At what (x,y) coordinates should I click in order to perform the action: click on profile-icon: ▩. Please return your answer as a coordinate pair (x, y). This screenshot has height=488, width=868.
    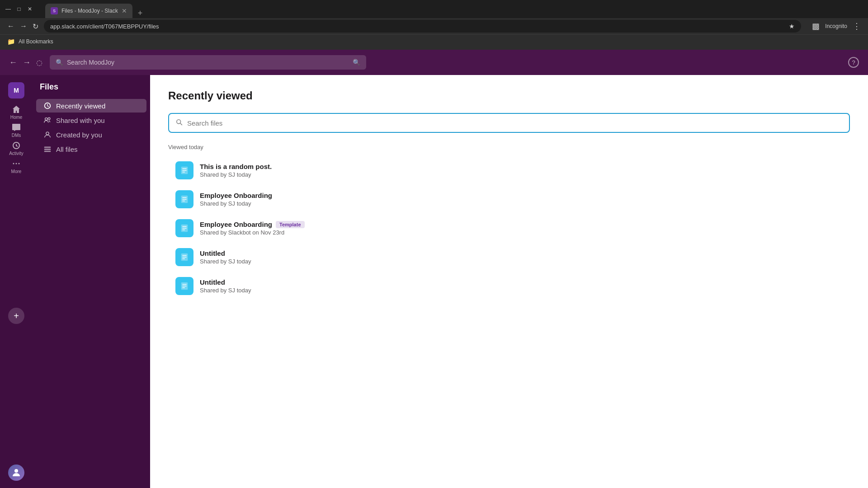
    Looking at the image, I should click on (816, 26).